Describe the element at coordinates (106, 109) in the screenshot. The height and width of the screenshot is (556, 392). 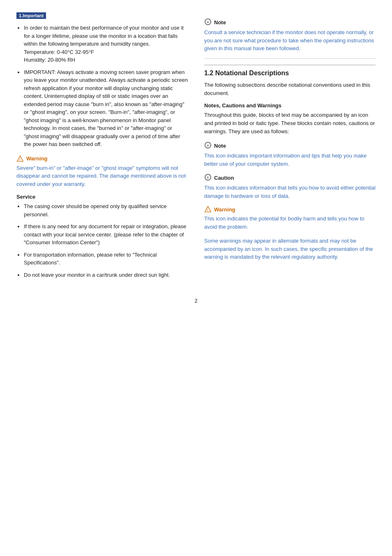
I see `list-item: IMPORTANT: Always activate a moving scre…` at that location.